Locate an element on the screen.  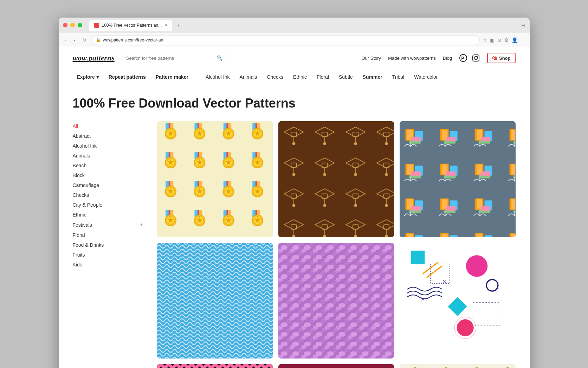
svg-text: P is located at coordinates (463, 58).